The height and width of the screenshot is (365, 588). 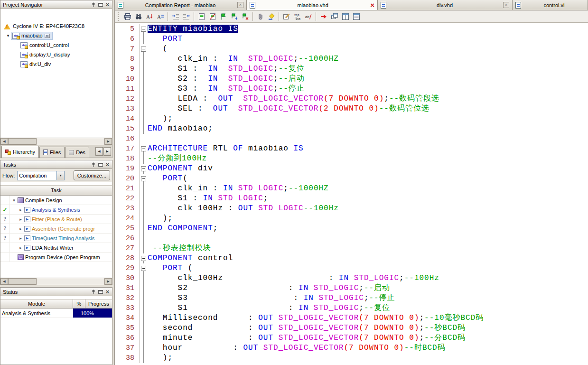 What do you see at coordinates (260, 17) in the screenshot?
I see `attach-icon` at bounding box center [260, 17].